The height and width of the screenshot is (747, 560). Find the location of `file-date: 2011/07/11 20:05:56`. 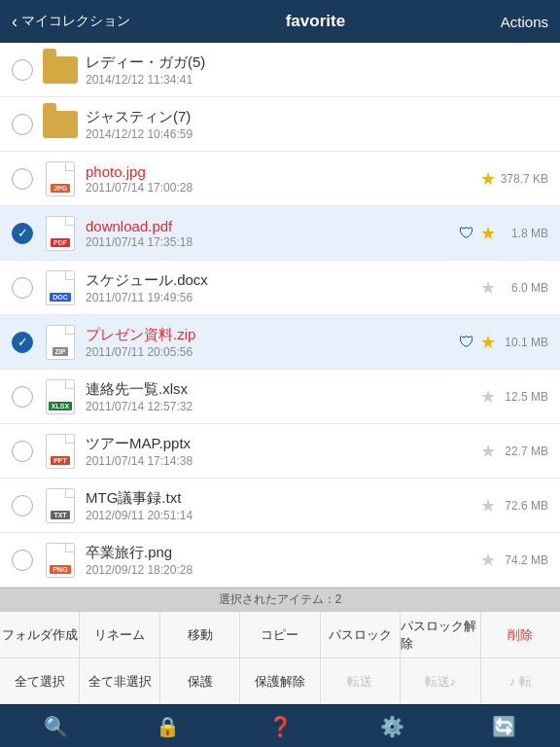

file-date: 2011/07/11 20:05:56 is located at coordinates (272, 352).